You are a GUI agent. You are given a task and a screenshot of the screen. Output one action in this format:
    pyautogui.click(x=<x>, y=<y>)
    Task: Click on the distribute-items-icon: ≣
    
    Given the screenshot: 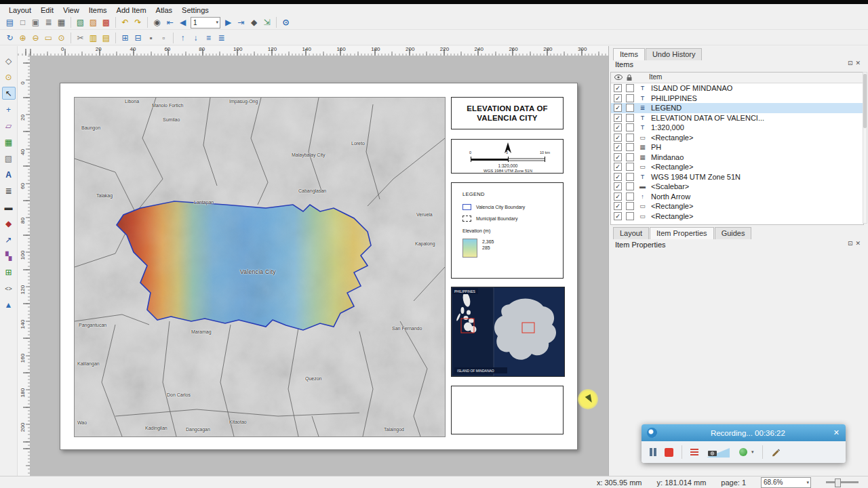 What is the action you would take?
    pyautogui.click(x=221, y=38)
    